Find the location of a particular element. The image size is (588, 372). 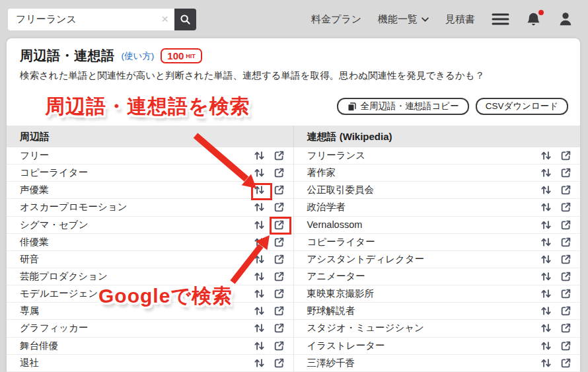

csv-download-button: CSVダウンロード is located at coordinates (522, 106).